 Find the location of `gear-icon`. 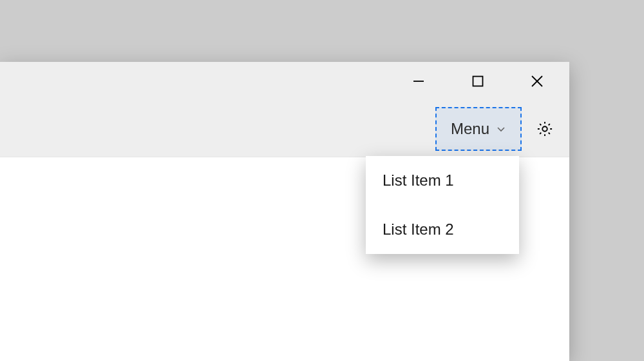

gear-icon is located at coordinates (545, 129).